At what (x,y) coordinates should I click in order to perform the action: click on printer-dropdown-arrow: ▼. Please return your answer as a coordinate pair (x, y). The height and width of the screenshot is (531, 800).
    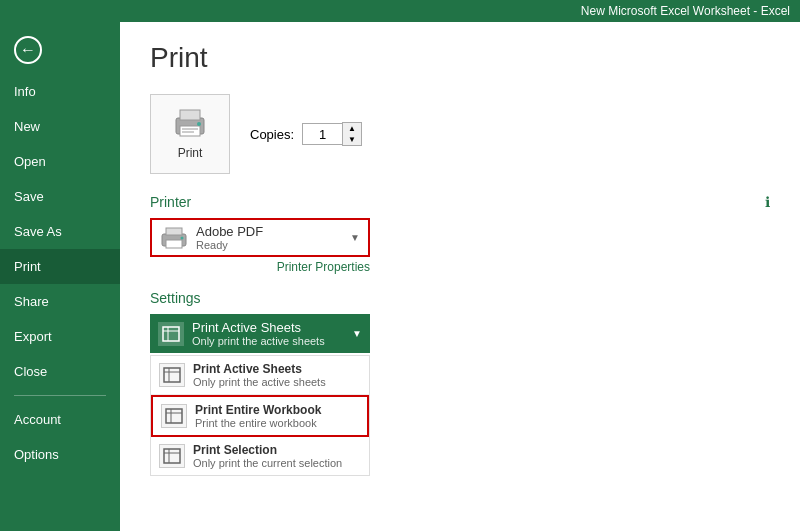
    Looking at the image, I should click on (355, 238).